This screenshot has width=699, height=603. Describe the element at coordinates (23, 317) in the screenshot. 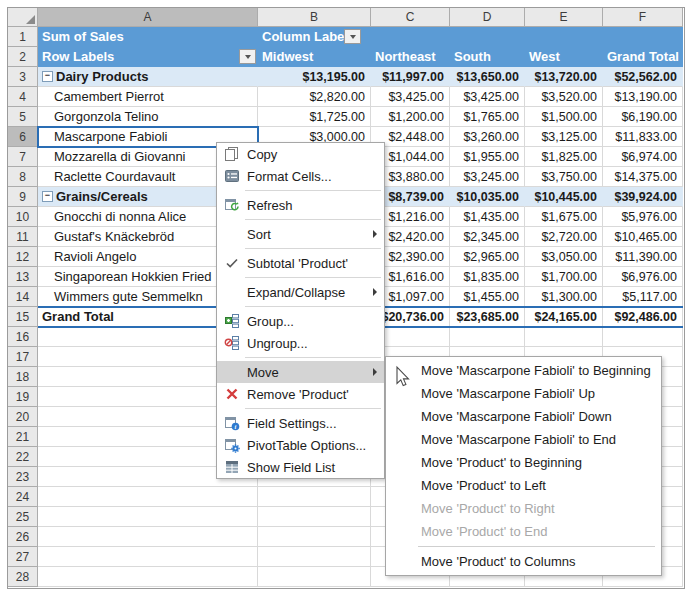

I see `row-header-15: 15` at that location.